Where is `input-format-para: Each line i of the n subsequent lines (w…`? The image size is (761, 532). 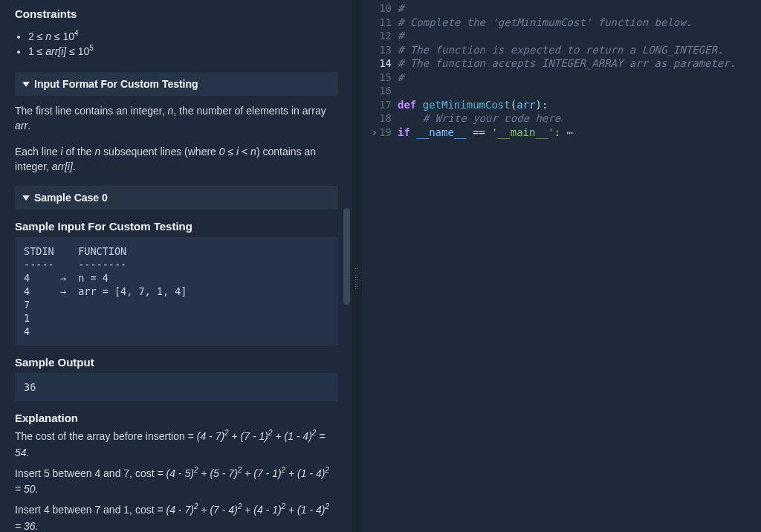 input-format-para: Each line i of the n subsequent lines (w… is located at coordinates (177, 159).